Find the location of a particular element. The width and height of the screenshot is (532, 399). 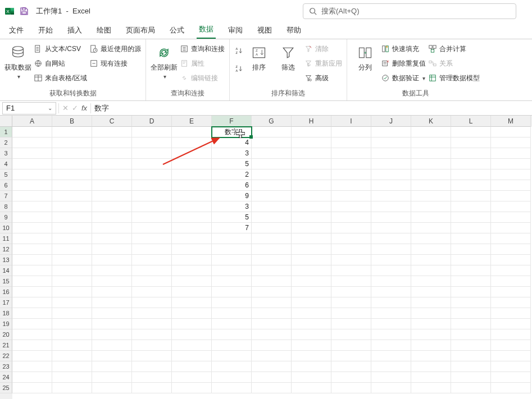

column-header: E is located at coordinates (192, 121).